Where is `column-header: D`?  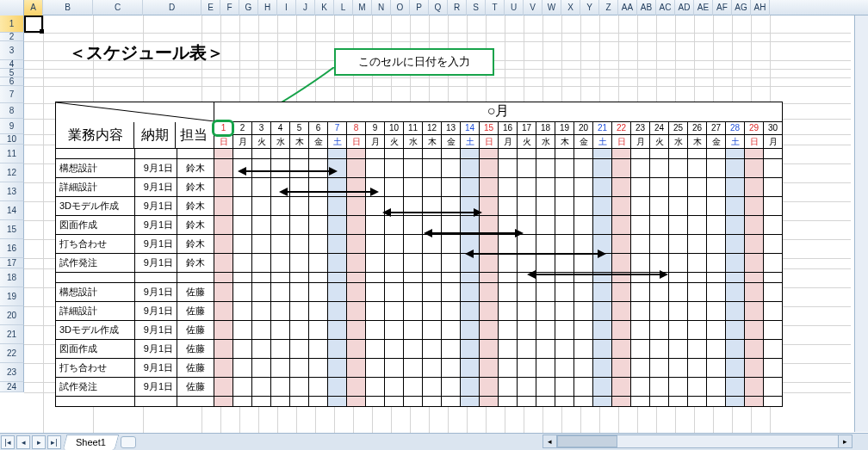 column-header: D is located at coordinates (172, 8).